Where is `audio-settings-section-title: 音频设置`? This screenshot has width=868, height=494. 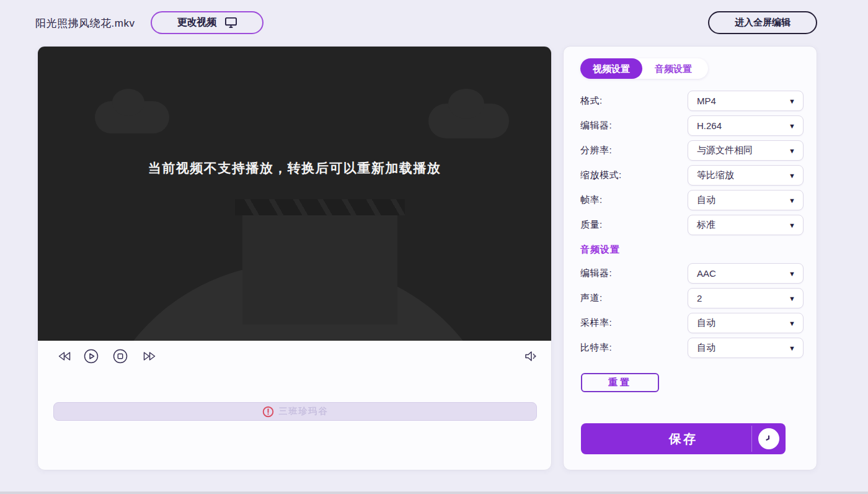
audio-settings-section-title: 音频设置 is located at coordinates (600, 249).